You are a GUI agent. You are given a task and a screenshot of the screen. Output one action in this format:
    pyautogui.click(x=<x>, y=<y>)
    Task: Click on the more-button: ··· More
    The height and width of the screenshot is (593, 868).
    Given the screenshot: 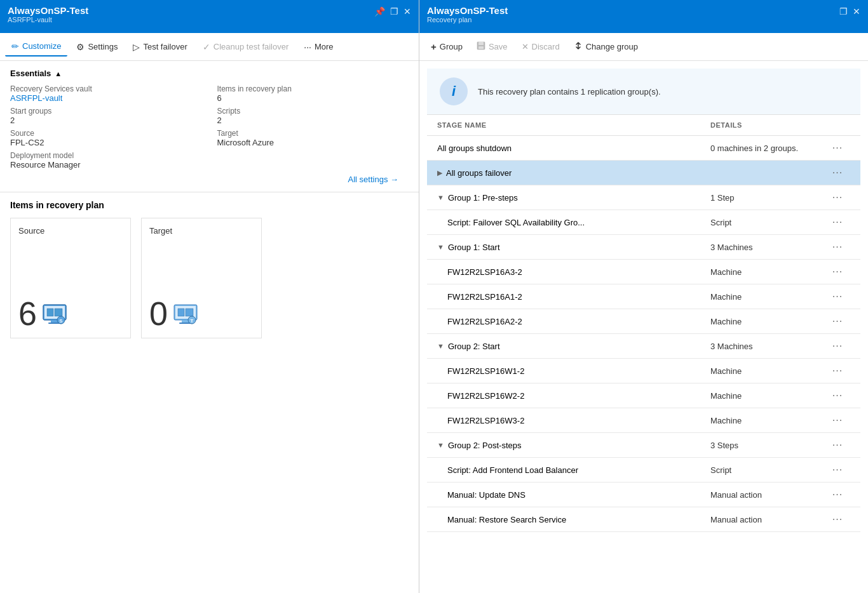 What is the action you would take?
    pyautogui.click(x=318, y=47)
    